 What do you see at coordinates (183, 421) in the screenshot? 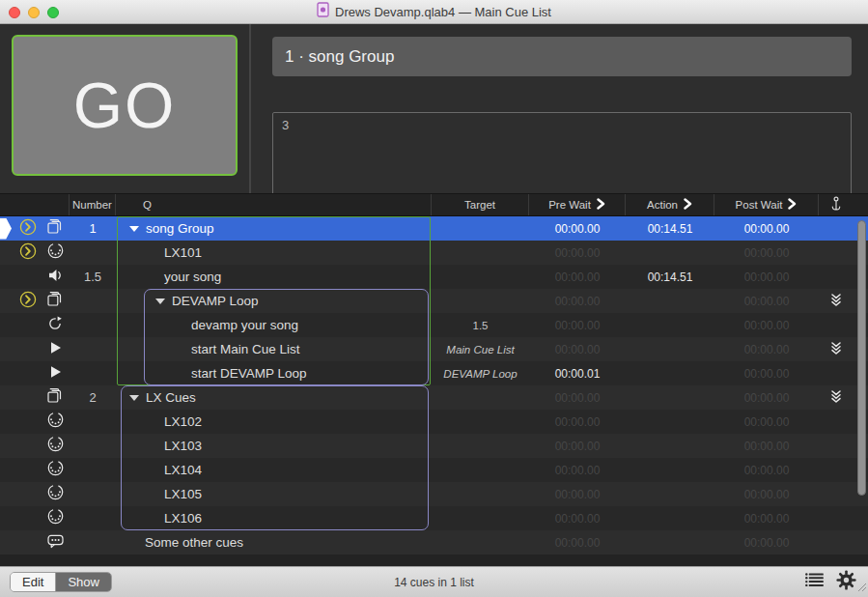
I see `cue-name: LX102` at bounding box center [183, 421].